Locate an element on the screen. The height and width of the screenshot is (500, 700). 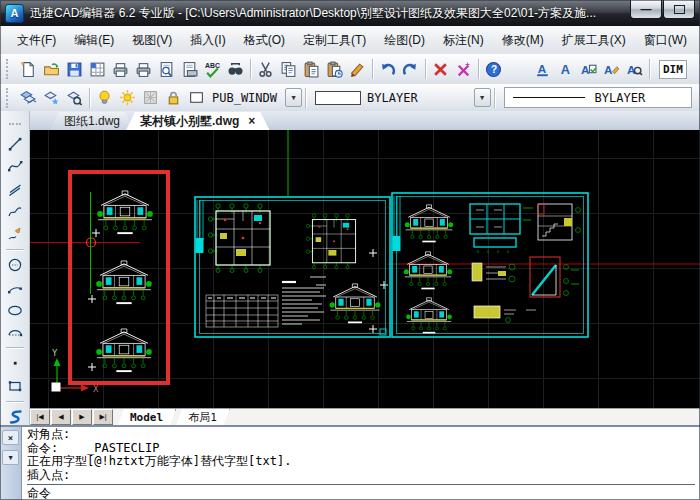
first-layout-button: |◀ is located at coordinates (40, 417).